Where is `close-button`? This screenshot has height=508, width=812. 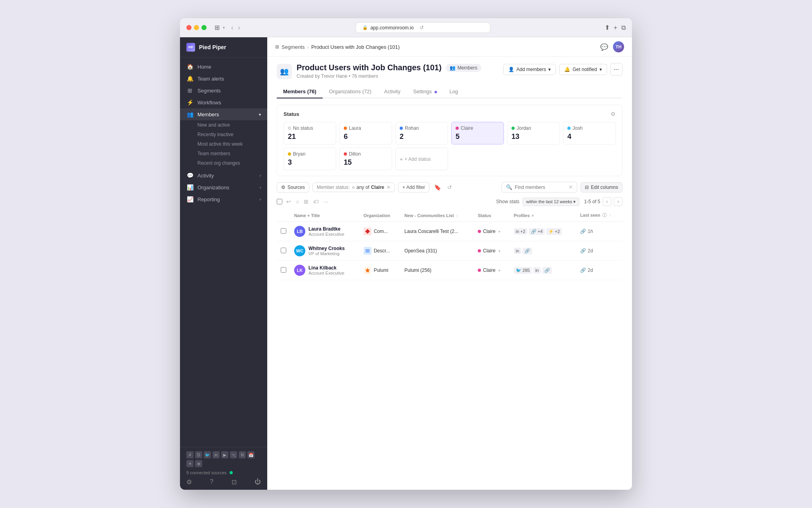 close-button is located at coordinates (189, 28).